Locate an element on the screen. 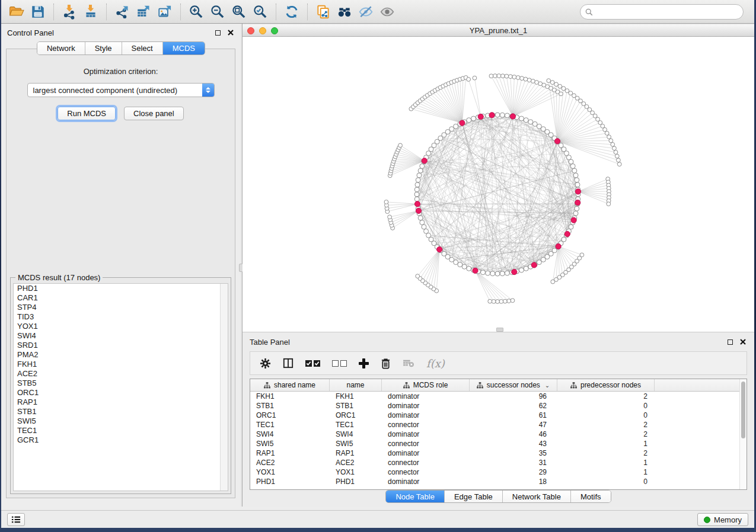  node-table-body: FKH1FKH1dominator962STB1STB1dominator620… is located at coordinates (498, 439).